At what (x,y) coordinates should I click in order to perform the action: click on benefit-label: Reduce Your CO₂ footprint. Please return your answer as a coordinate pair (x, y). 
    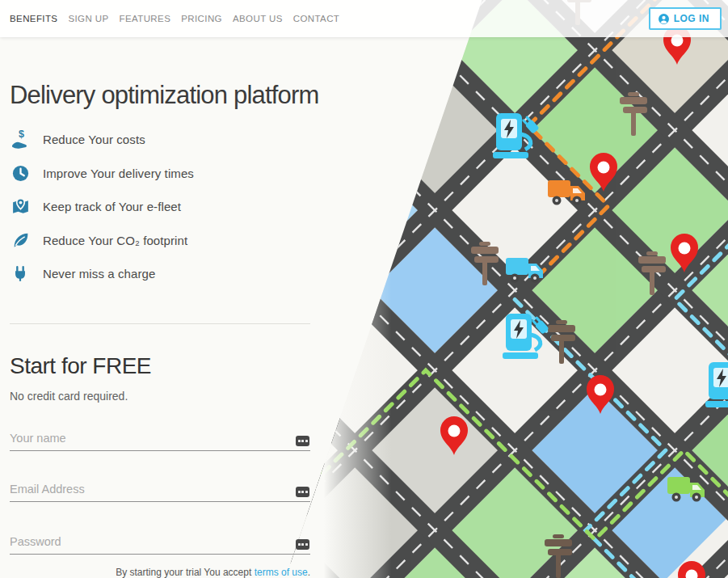
    Looking at the image, I should click on (115, 241).